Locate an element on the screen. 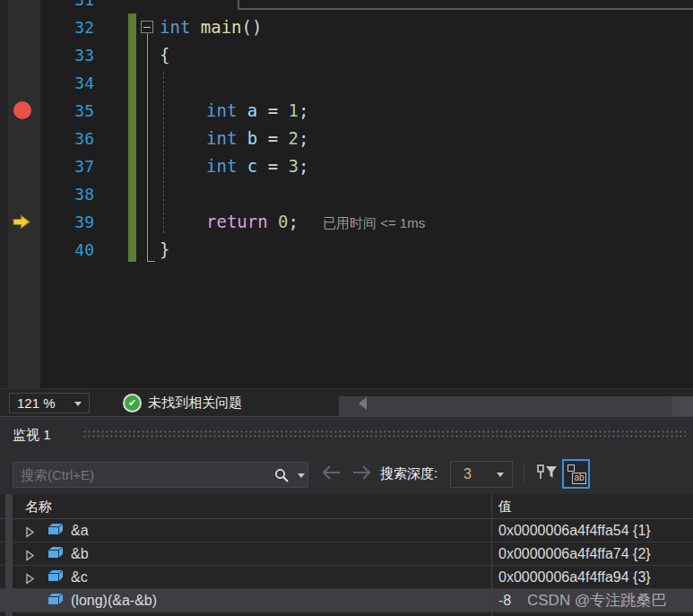 This screenshot has width=693, height=616. search-options-caret-icon is located at coordinates (301, 475).